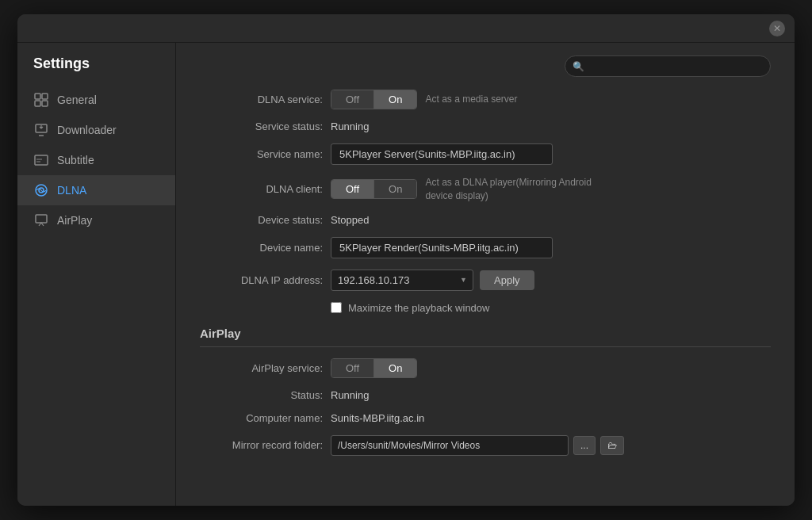 This screenshot has height=520, width=812. I want to click on device-status-row: Device status: Stopped, so click(485, 220).